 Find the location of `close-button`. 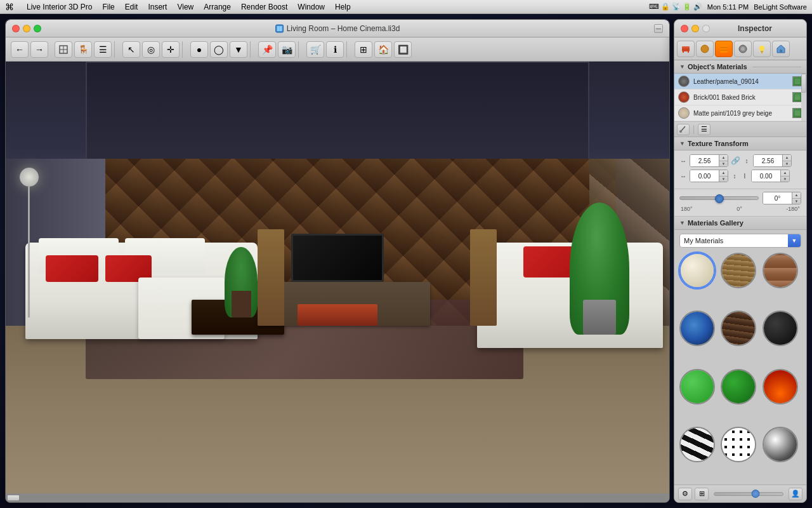

close-button is located at coordinates (16, 29).